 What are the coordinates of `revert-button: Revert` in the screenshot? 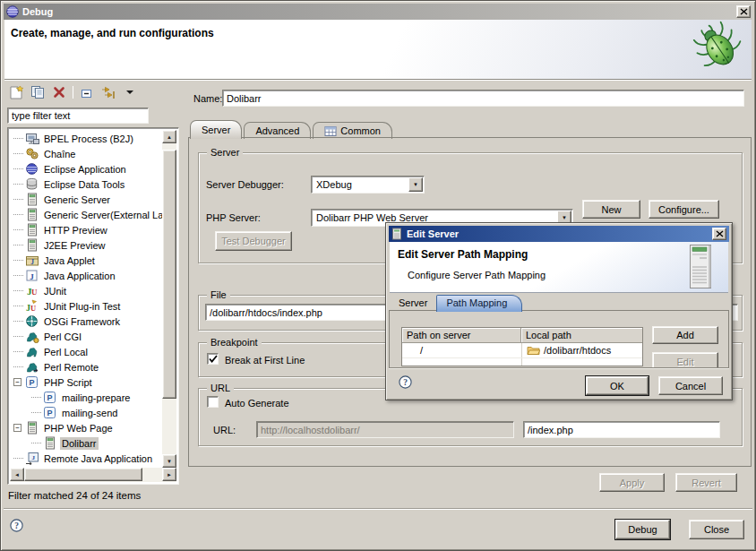 It's located at (706, 482).